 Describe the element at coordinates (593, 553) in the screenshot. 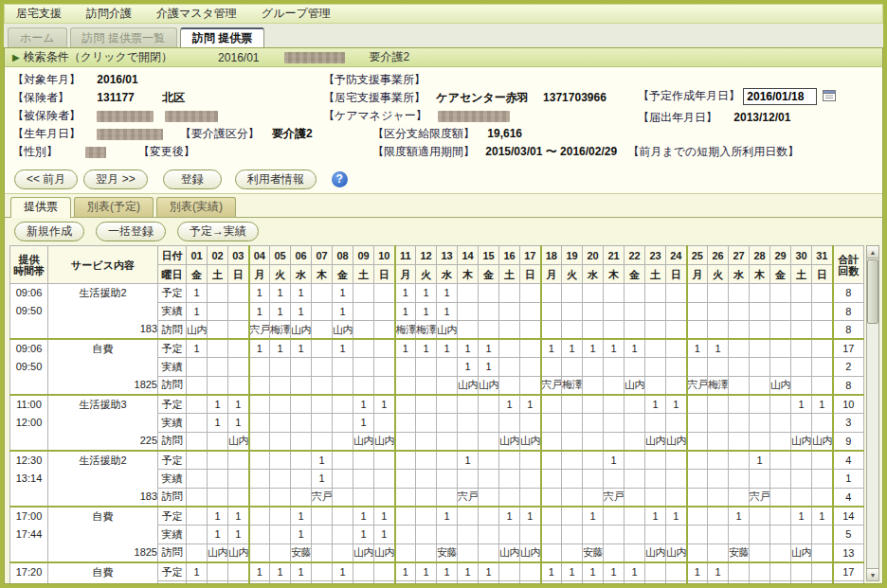

I see `visit-day-cell: 安藤` at that location.